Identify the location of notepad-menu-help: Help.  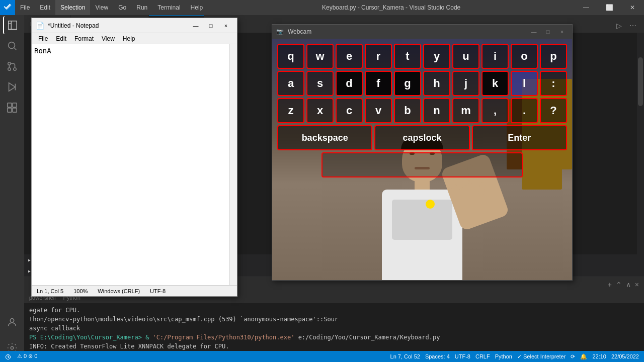
(129, 38).